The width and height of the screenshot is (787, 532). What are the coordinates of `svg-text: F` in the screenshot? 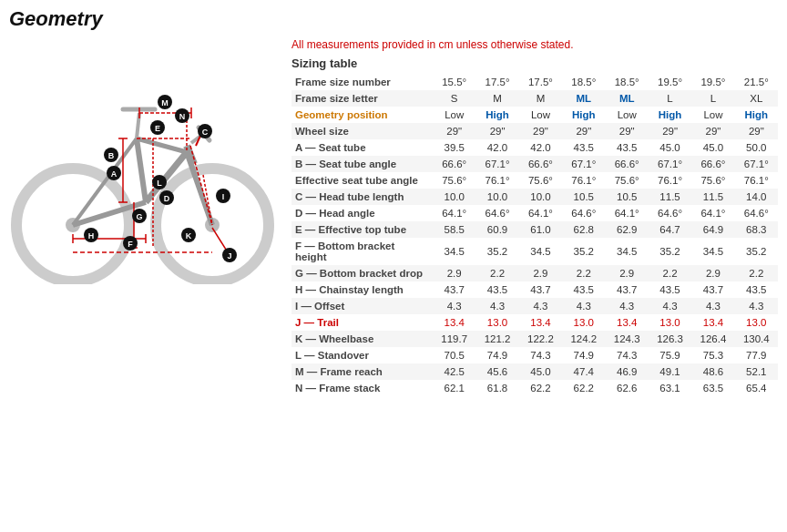 It's located at (130, 244).